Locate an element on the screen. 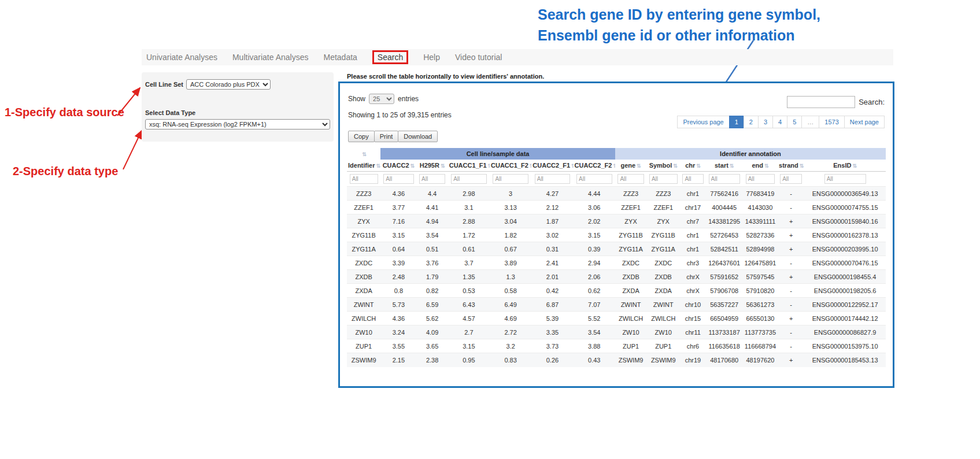 This screenshot has height=459, width=980. filter-input-identifier is located at coordinates (364, 179).